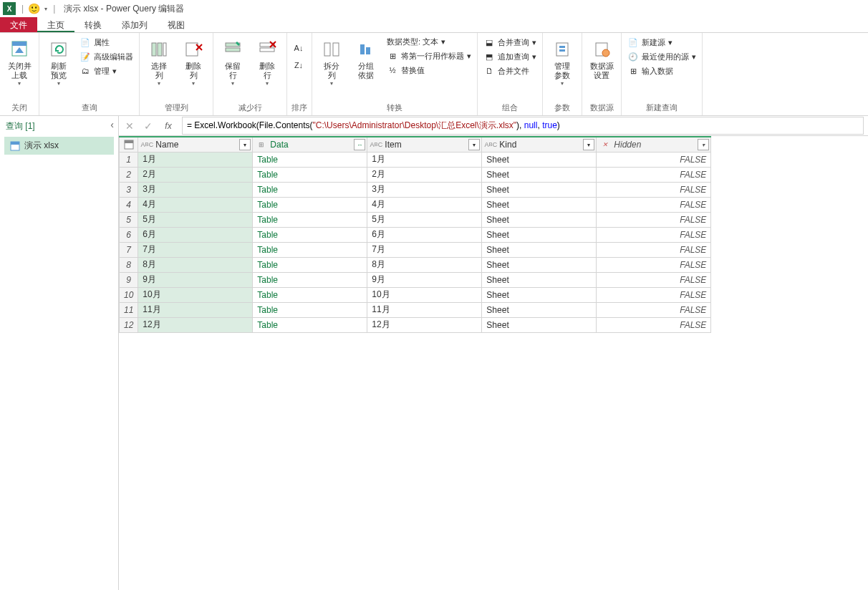 The image size is (868, 590). Describe the element at coordinates (176, 24) in the screenshot. I see `tab-view: 视图` at that location.